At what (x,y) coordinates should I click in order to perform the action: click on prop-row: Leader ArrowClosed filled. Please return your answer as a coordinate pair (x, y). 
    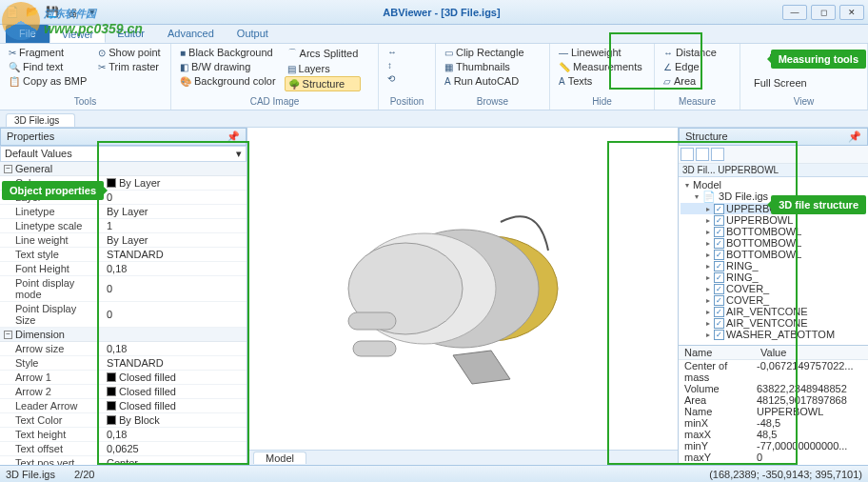
    Looking at the image, I should click on (124, 406).